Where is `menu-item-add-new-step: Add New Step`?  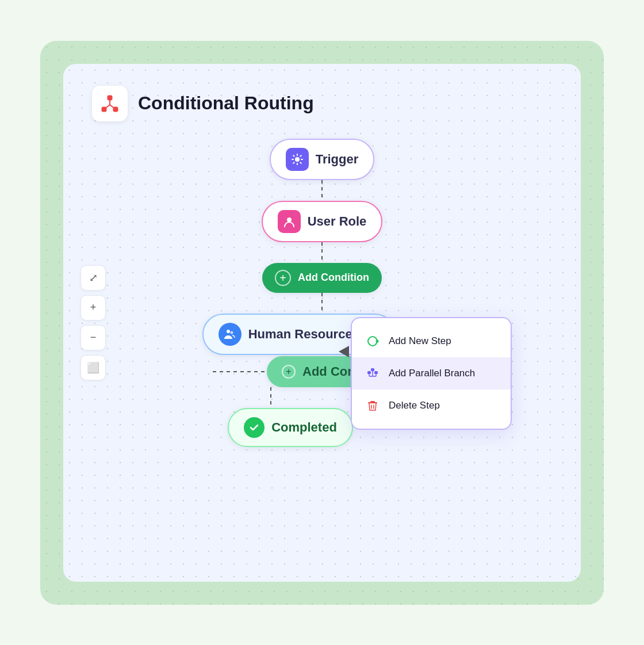 menu-item-add-new-step: Add New Step is located at coordinates (431, 341).